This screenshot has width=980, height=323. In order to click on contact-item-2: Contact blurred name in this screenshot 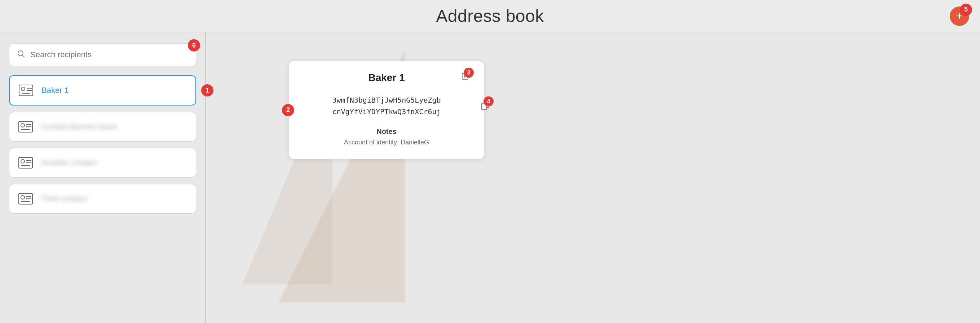, I will do `click(103, 127)`.